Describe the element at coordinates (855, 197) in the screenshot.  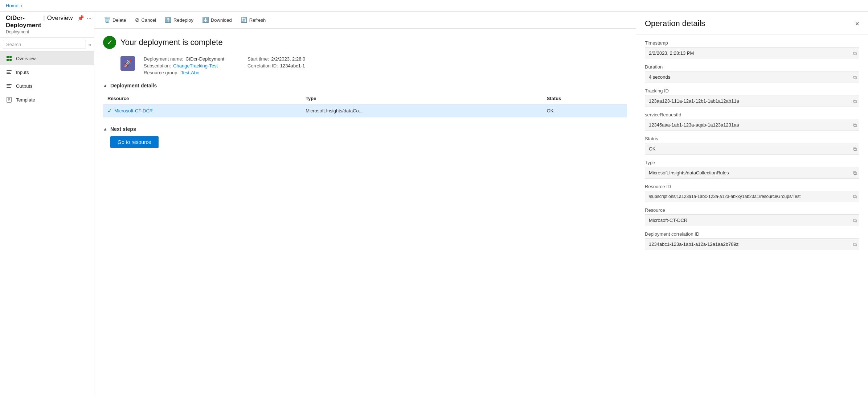
I see `resource-id-copy-button: ⧉` at that location.